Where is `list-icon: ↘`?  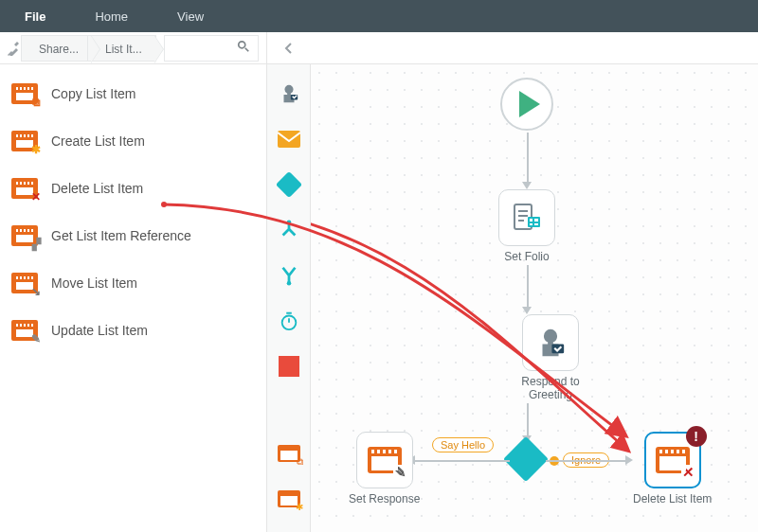
list-icon: ↘ is located at coordinates (25, 283).